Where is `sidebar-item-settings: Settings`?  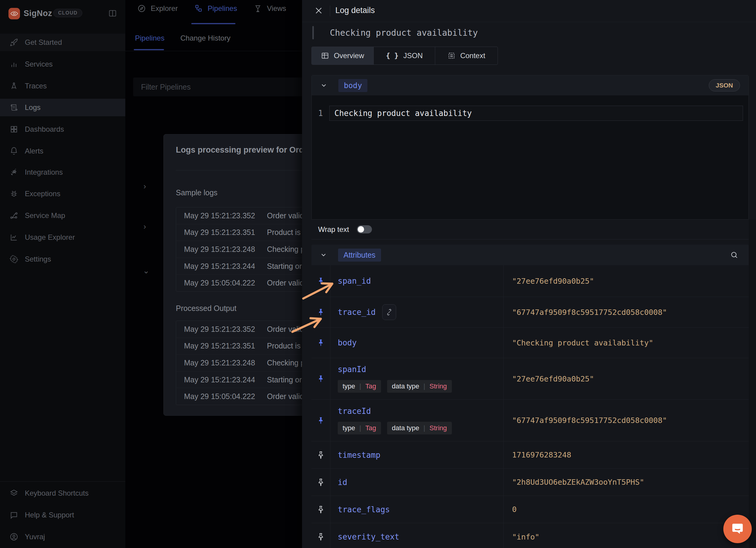
sidebar-item-settings: Settings is located at coordinates (63, 259).